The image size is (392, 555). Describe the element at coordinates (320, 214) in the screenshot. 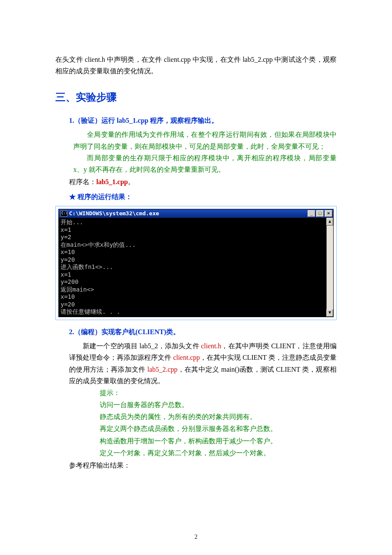

I see `window-buttons: _ □ ×` at that location.